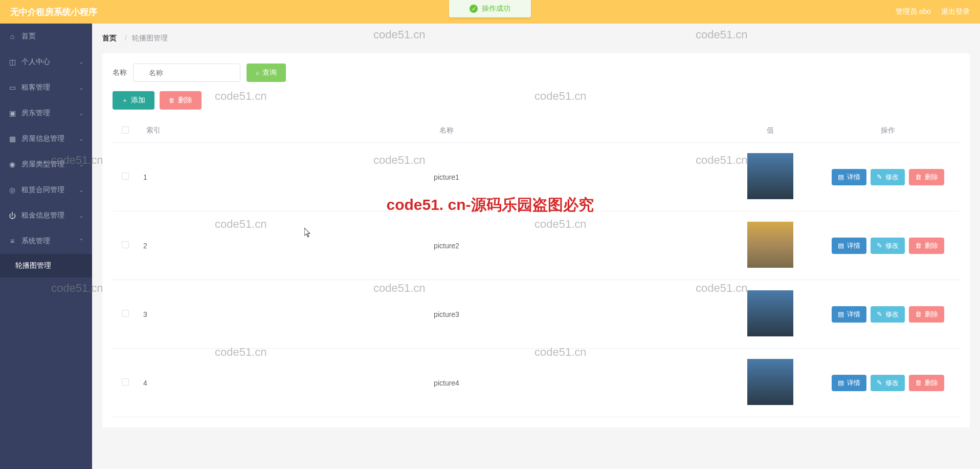 Image resolution: width=980 pixels, height=469 pixels. Describe the element at coordinates (12, 241) in the screenshot. I see `menu-icon: ≡` at that location.